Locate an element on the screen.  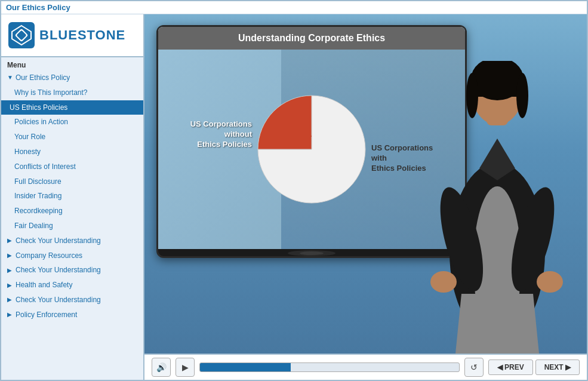
nav-label-policy-enforcement: Policy Enforcement is located at coordinates (47, 315).